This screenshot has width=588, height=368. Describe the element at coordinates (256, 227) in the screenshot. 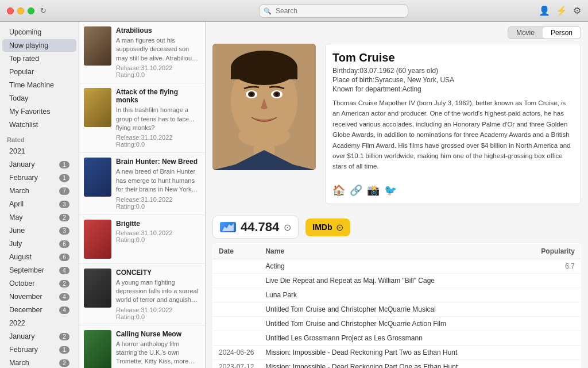

I see `popularity-box: 44.784 ⊙` at that location.